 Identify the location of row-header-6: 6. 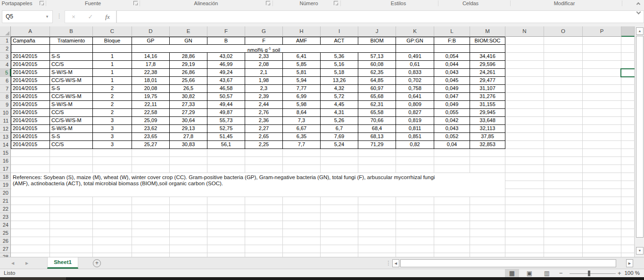
(6, 81).